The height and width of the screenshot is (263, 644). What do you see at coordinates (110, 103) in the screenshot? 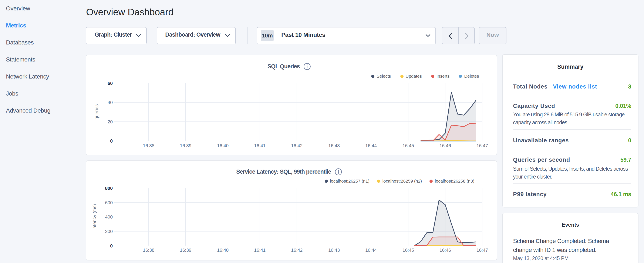
I see `svg-text: 40` at bounding box center [110, 103].